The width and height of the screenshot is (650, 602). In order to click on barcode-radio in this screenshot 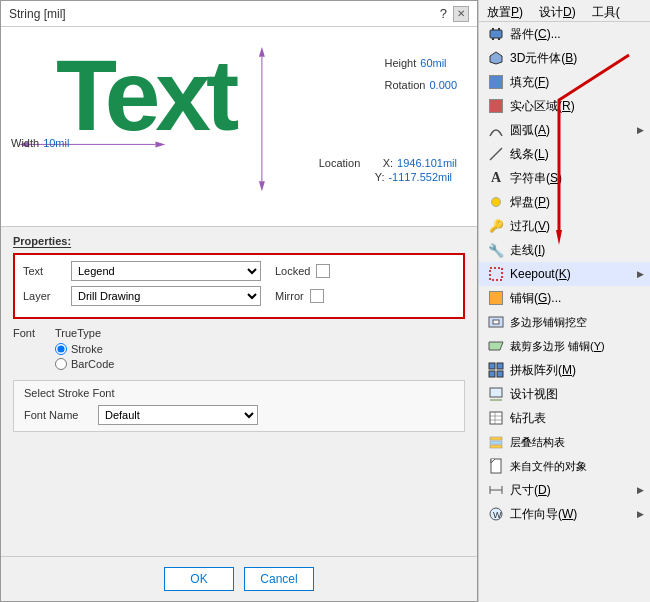, I will do `click(61, 364)`.